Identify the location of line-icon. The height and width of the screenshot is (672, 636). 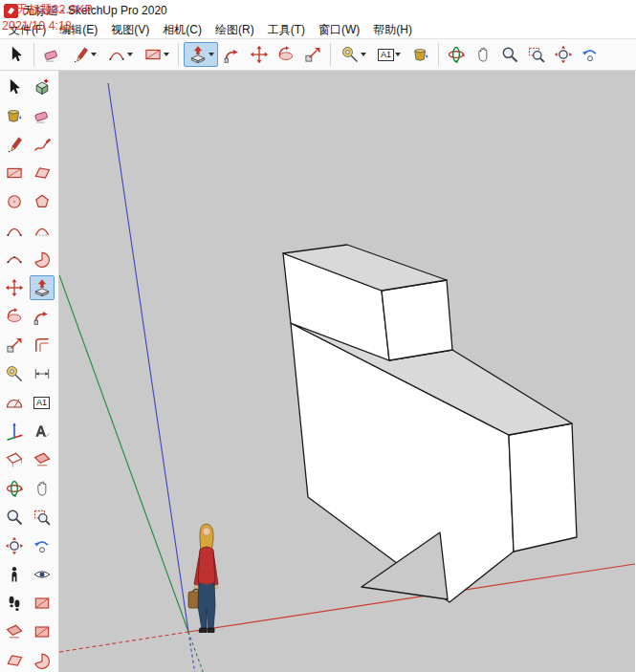
(14, 144).